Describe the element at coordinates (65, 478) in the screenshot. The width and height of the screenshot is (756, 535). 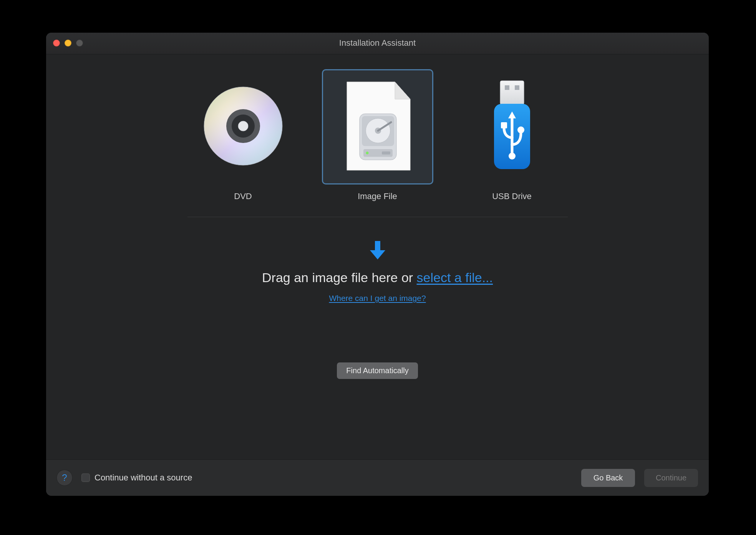
I see `help-button: ?` at that location.